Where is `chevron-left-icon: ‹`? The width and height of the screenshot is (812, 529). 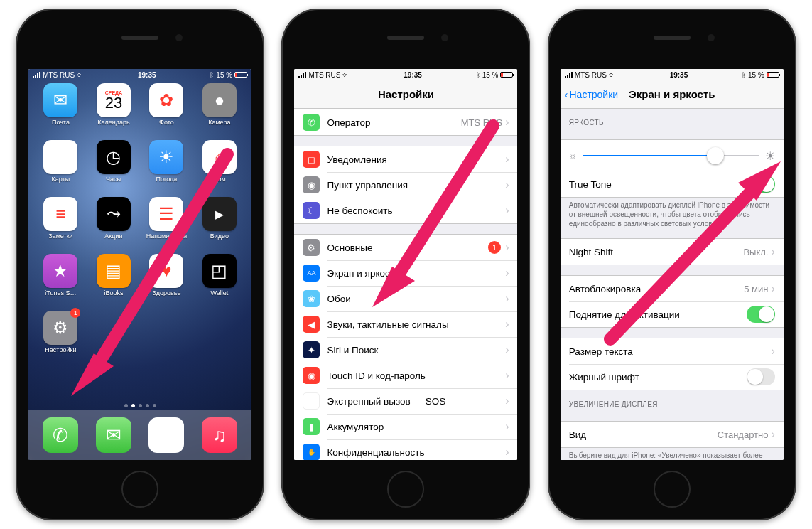 chevron-left-icon: ‹ is located at coordinates (567, 95).